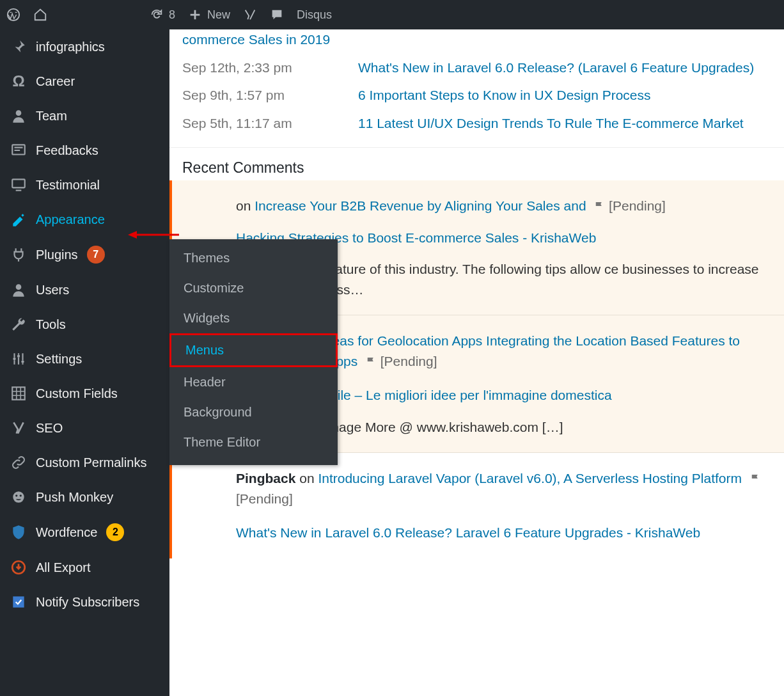 This screenshot has width=784, height=696. What do you see at coordinates (63, 568) in the screenshot?
I see `sidebar-item-label: All Export` at bounding box center [63, 568].